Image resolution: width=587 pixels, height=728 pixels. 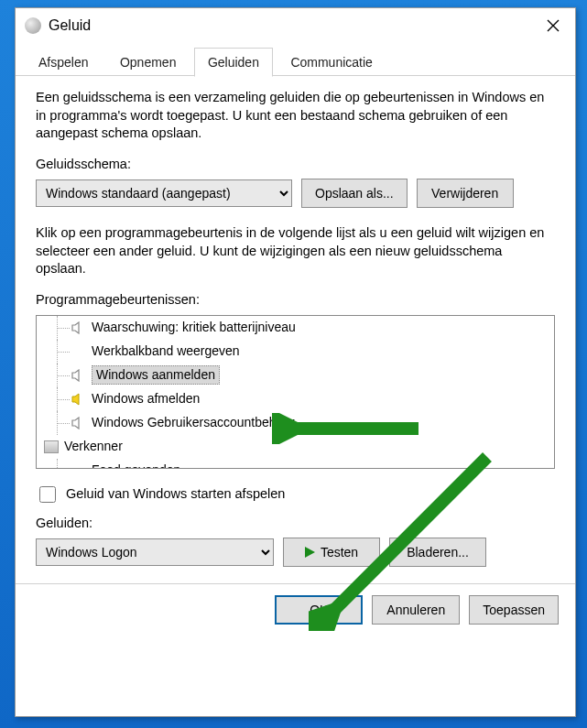 What do you see at coordinates (416, 610) in the screenshot?
I see `cancel-button: Annuleren` at bounding box center [416, 610].